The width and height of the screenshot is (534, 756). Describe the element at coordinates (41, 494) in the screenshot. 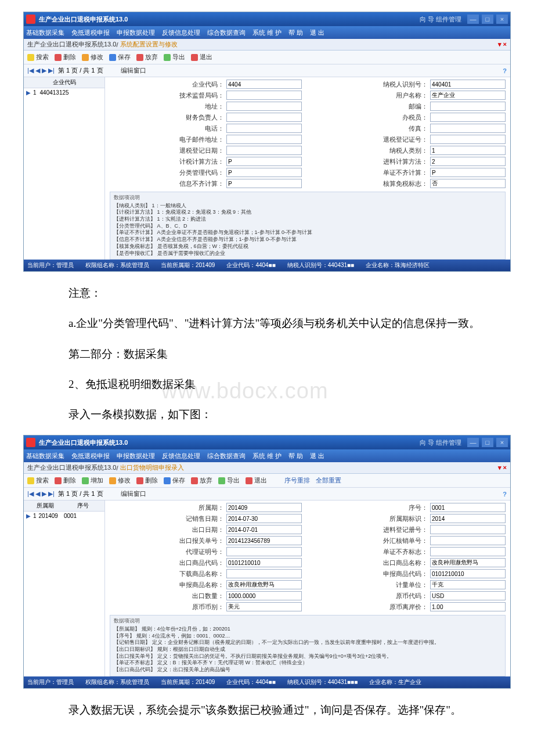

I see `pager-nav-icons: |◀ ◀ ▶ ▶|` at that location.